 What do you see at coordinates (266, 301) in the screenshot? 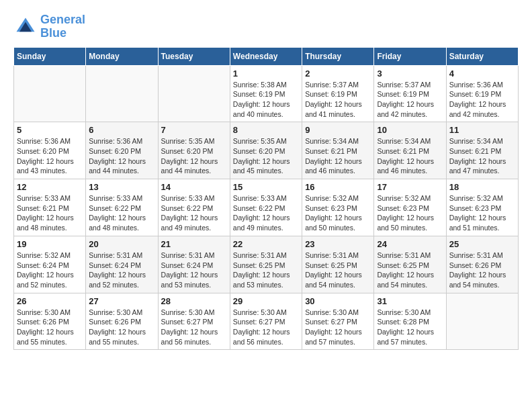
I see `day-number: 29` at bounding box center [266, 301].